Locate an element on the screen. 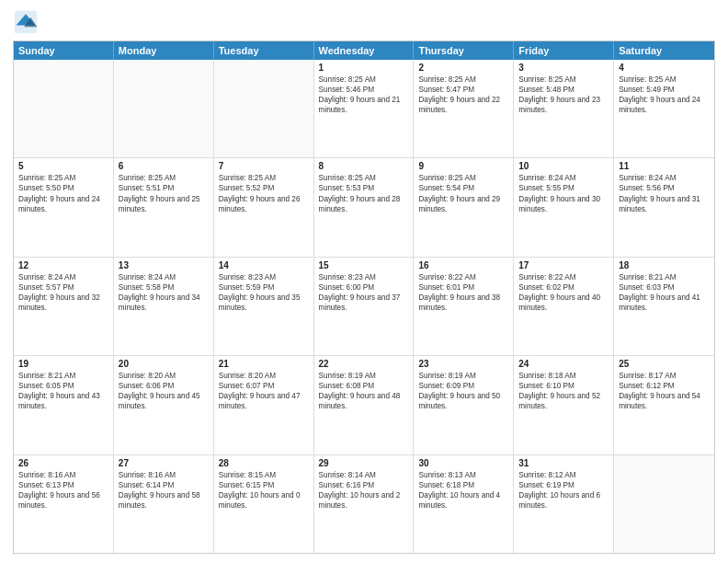 The image size is (728, 563). sunrise-text: Sunrise: 8:24 AM is located at coordinates (63, 278).